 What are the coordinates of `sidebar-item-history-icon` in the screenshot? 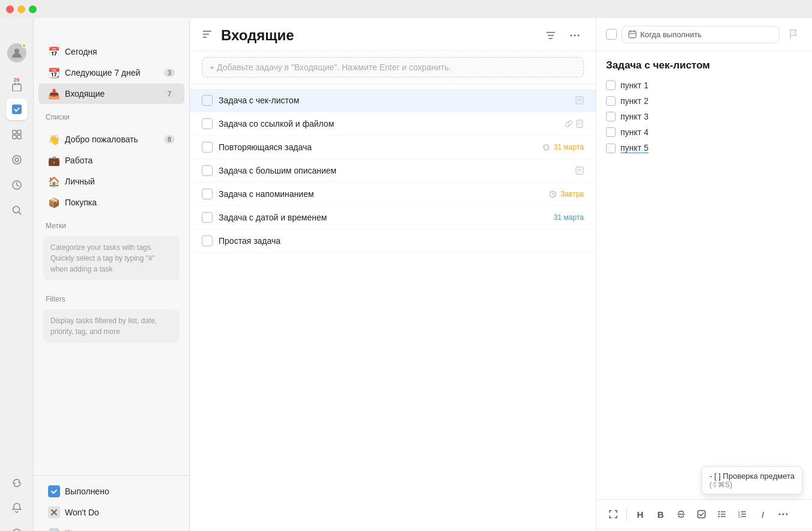 It's located at (17, 185).